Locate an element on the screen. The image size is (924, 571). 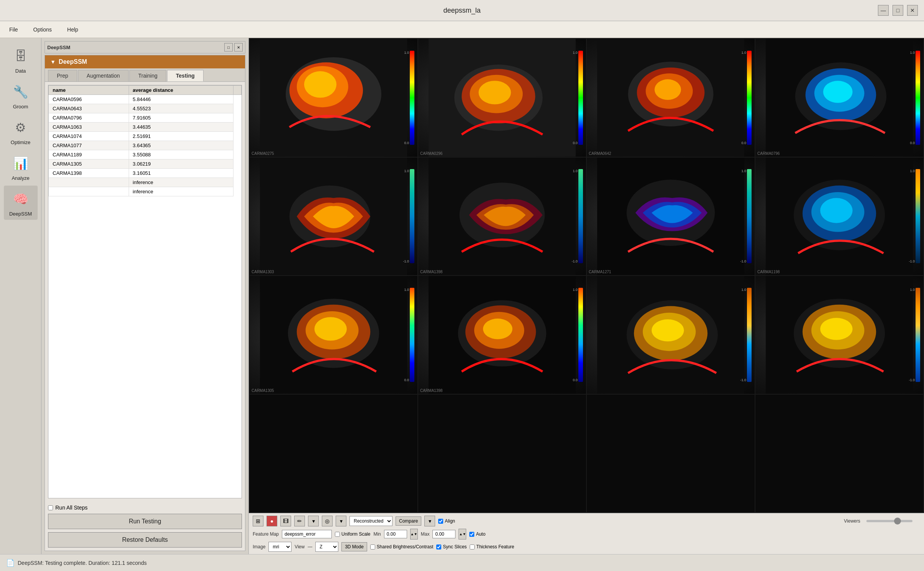
reconstructed-dropdown: Reconstructed Original Groomed is located at coordinates (371, 521).